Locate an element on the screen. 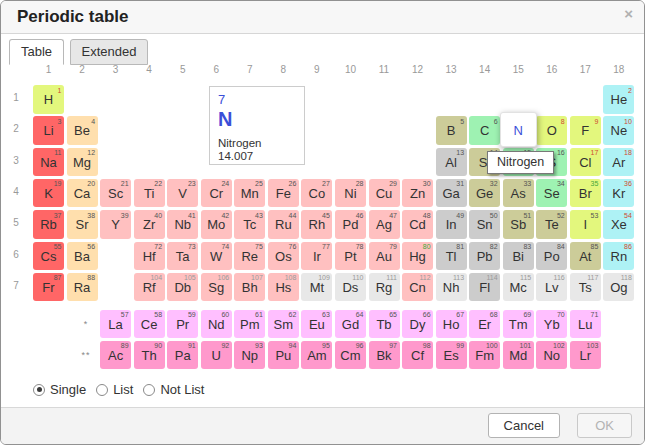 This screenshot has height=445, width=645. element-cell-Np: 93Np is located at coordinates (250, 356).